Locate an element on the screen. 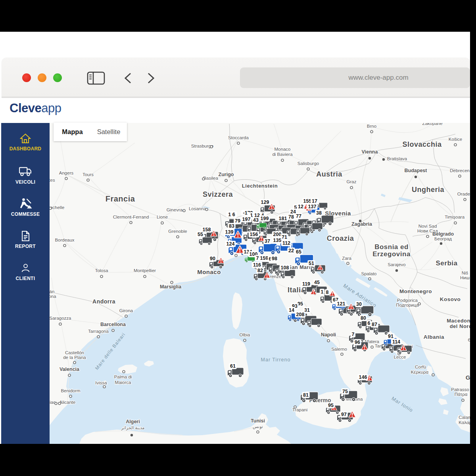 The image size is (476, 476). svg-text: Graz is located at coordinates (351, 182).